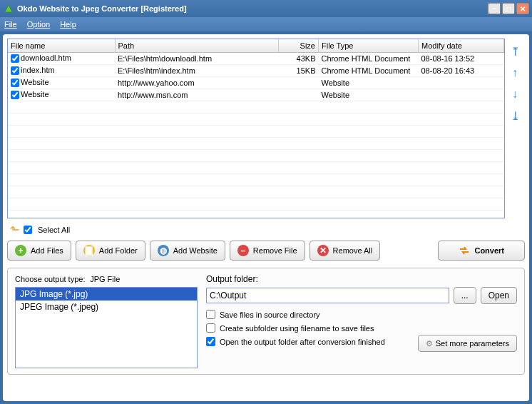 The width and height of the screenshot is (532, 404). I want to click on output-type-list: JPG Image (*.jpg) JPEG Image (*.jpeg), so click(106, 328).